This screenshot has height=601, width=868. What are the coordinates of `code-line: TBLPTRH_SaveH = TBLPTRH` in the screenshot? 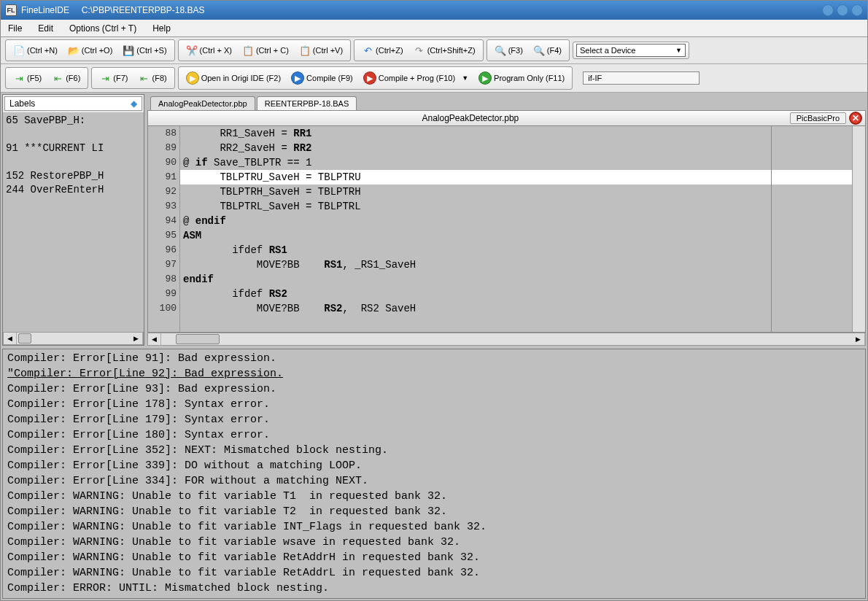 It's located at (516, 192).